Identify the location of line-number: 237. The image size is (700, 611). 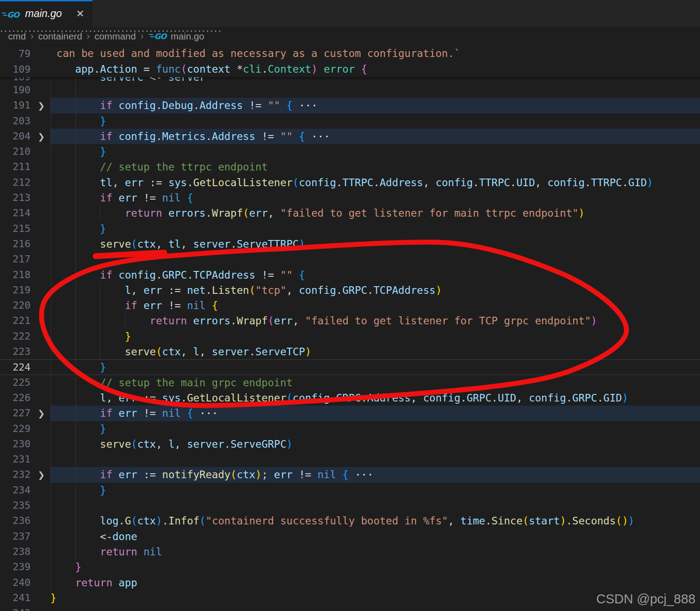
(15, 537).